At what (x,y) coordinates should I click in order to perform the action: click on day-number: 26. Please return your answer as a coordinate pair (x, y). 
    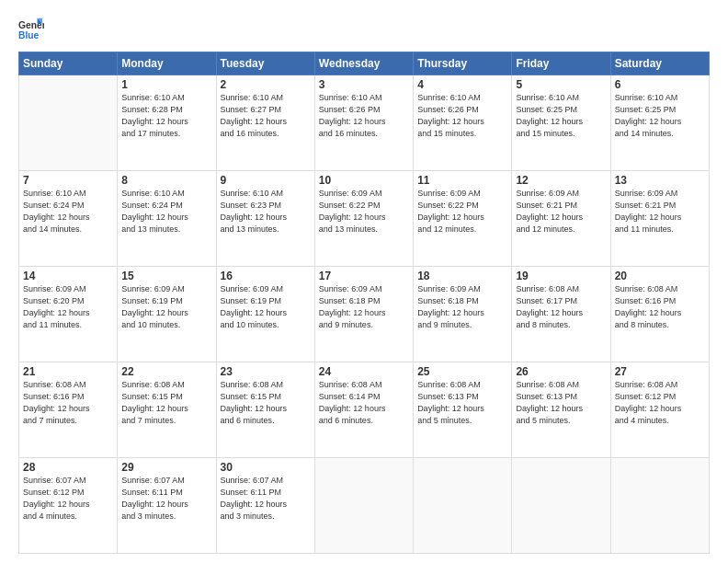
    Looking at the image, I should click on (561, 372).